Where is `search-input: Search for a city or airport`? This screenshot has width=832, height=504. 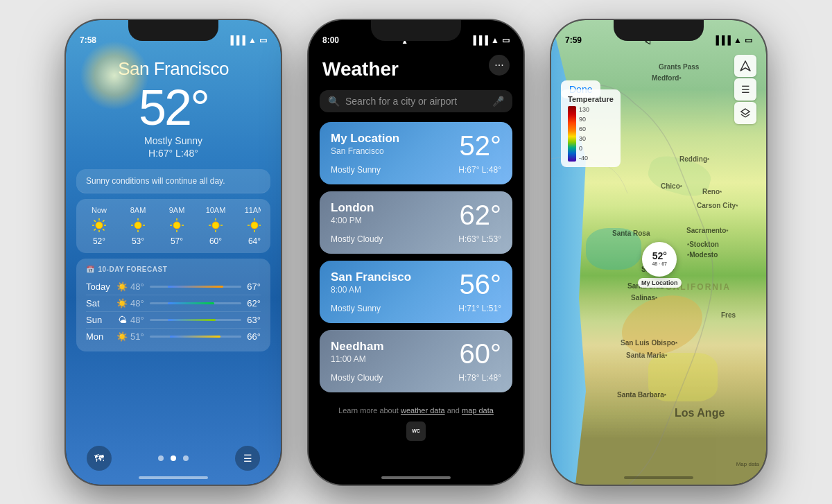 search-input: Search for a city or airport is located at coordinates (416, 101).